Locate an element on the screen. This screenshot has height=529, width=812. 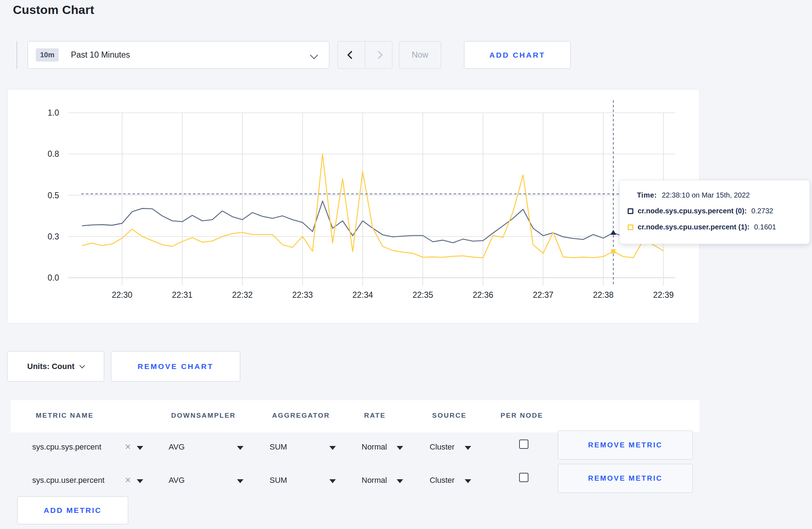
metric-name-value: sys.cpu.user.percent is located at coordinates (68, 480).